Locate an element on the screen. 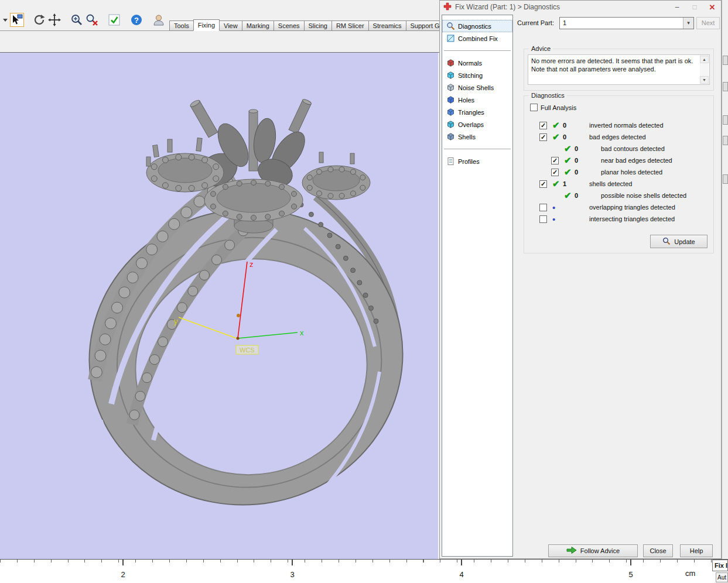 The width and height of the screenshot is (728, 583). follow-advice-button: Follow Advice is located at coordinates (593, 551).